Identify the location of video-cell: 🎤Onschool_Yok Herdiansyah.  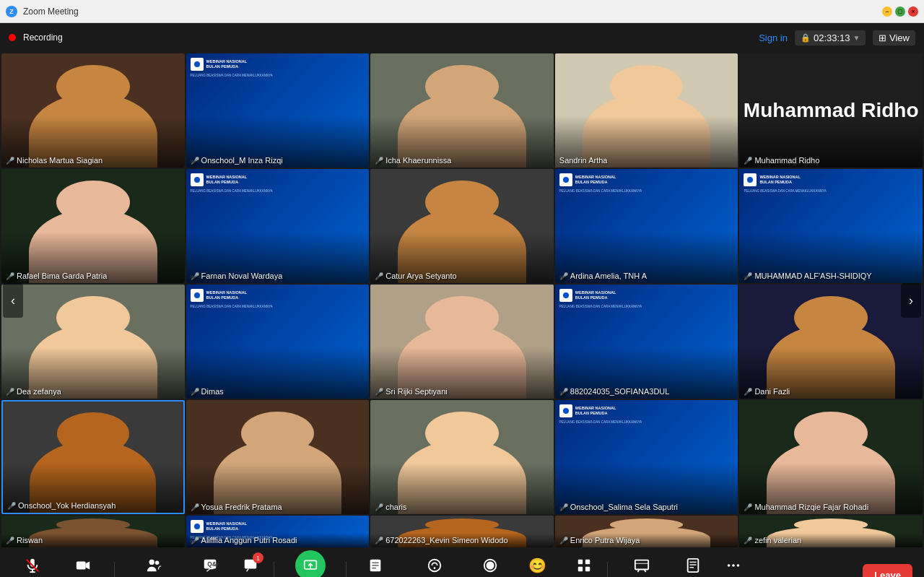
(93, 457).